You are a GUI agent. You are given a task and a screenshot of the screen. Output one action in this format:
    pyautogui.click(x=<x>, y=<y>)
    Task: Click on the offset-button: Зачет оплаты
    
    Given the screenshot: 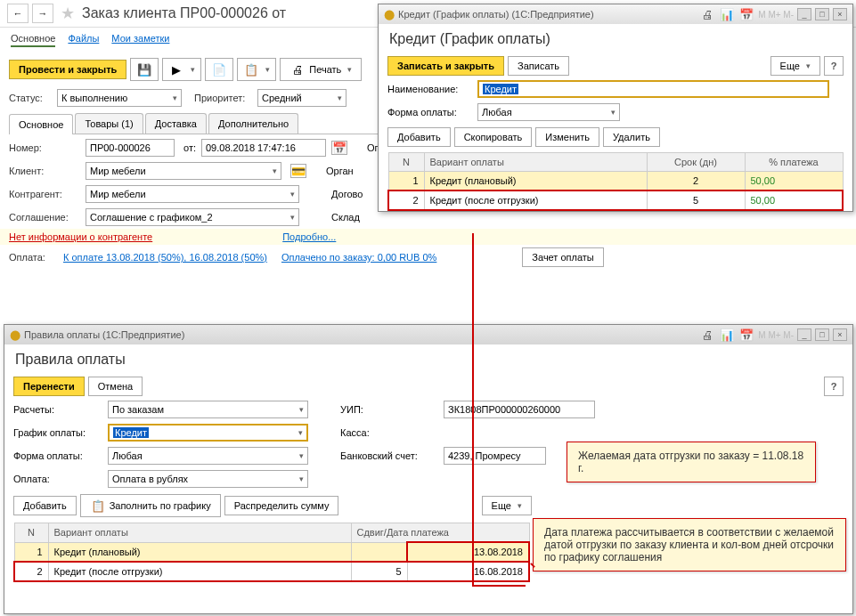 What is the action you would take?
    pyautogui.click(x=563, y=257)
    